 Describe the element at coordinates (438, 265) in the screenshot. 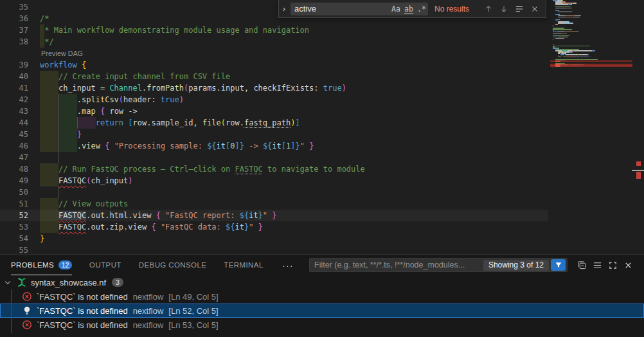

I see `problems-filter-input: Filter (e.g. text, **/*.ts, !**/node_mod…` at that location.